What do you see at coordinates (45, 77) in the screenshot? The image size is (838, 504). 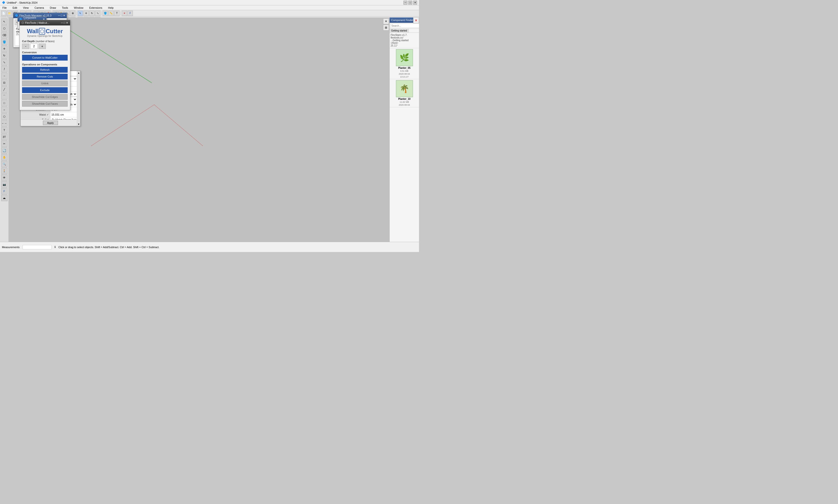 I see `remove-cuts-btn: Remove Cuts` at bounding box center [45, 77].